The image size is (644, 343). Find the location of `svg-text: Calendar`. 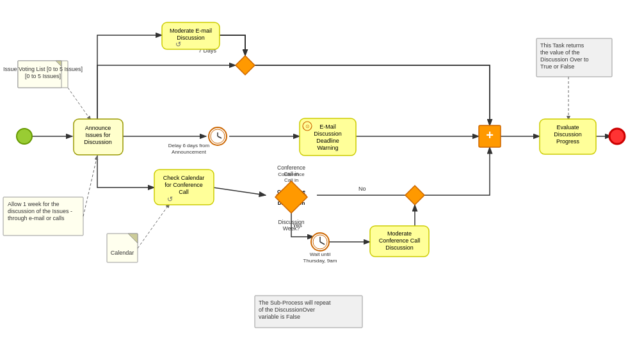

svg-text: Calendar is located at coordinates (123, 253).